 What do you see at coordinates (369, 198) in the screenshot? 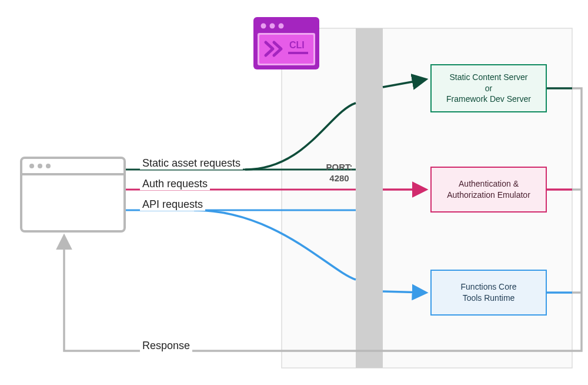
I see `port-bar` at bounding box center [369, 198].